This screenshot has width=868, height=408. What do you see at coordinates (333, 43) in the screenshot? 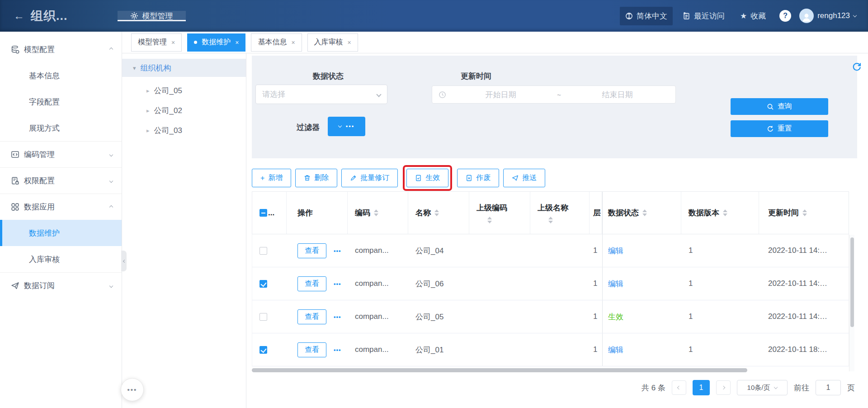
I see `tab-inbound-audit: 入库审核 ×` at bounding box center [333, 43].